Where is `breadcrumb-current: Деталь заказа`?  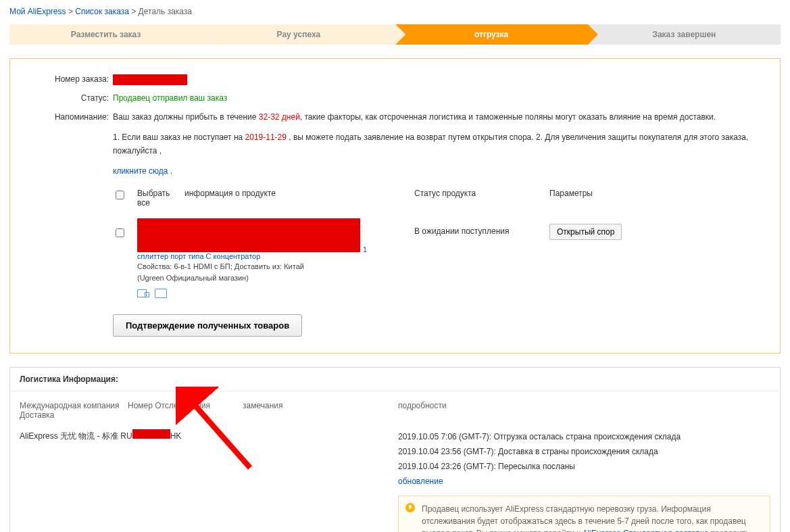
breadcrumb-current: Деталь заказа is located at coordinates (165, 11).